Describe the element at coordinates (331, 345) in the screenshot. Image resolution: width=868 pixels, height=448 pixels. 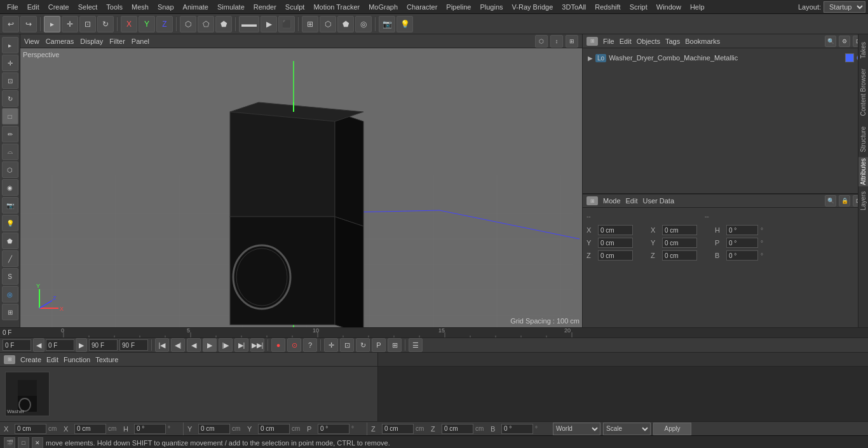
I see `move-key-button: ✛` at that location.